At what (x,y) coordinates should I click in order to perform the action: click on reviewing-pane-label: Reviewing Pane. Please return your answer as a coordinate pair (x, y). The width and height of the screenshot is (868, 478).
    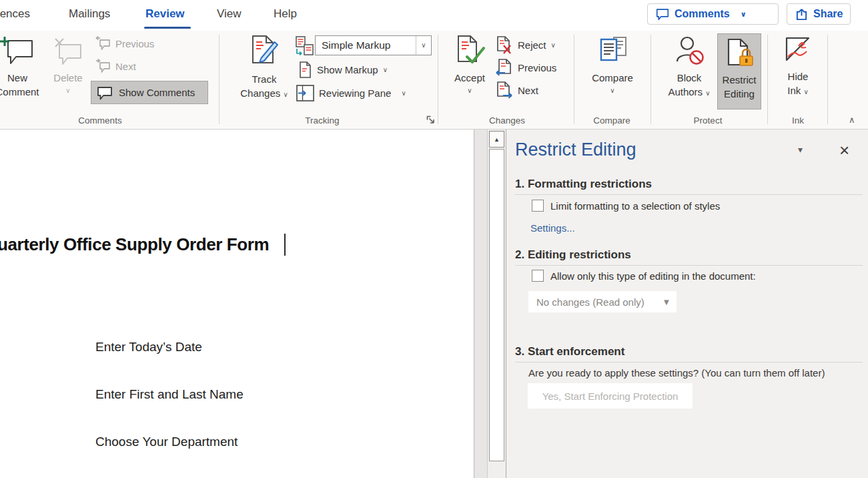
    Looking at the image, I should click on (355, 93).